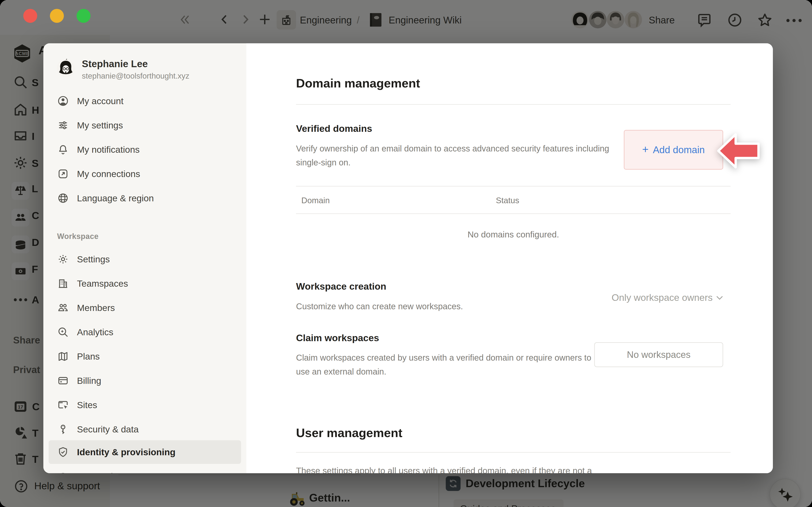 This screenshot has height=507, width=812. Describe the element at coordinates (513, 186) in the screenshot. I see `table-top-border` at that location.